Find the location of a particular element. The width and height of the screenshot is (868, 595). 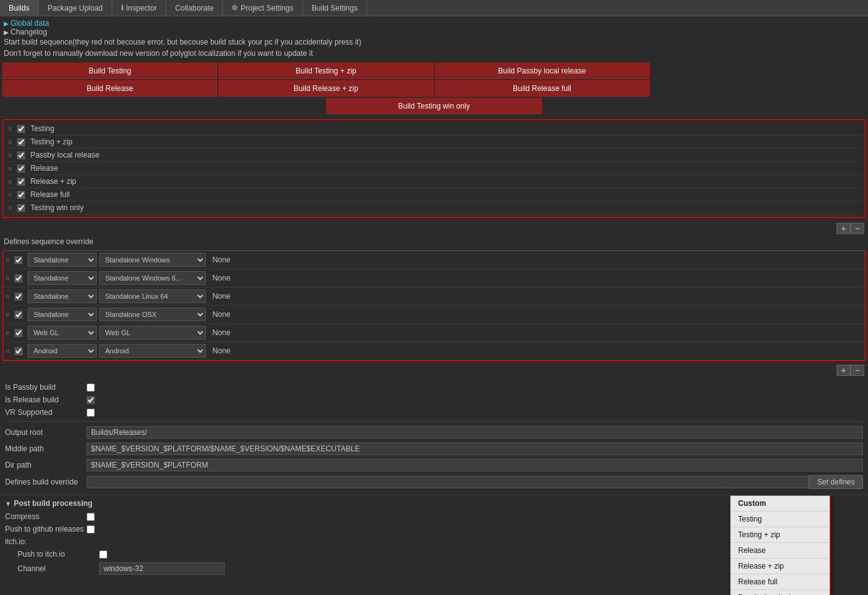

platform-none-2: None is located at coordinates (221, 296).